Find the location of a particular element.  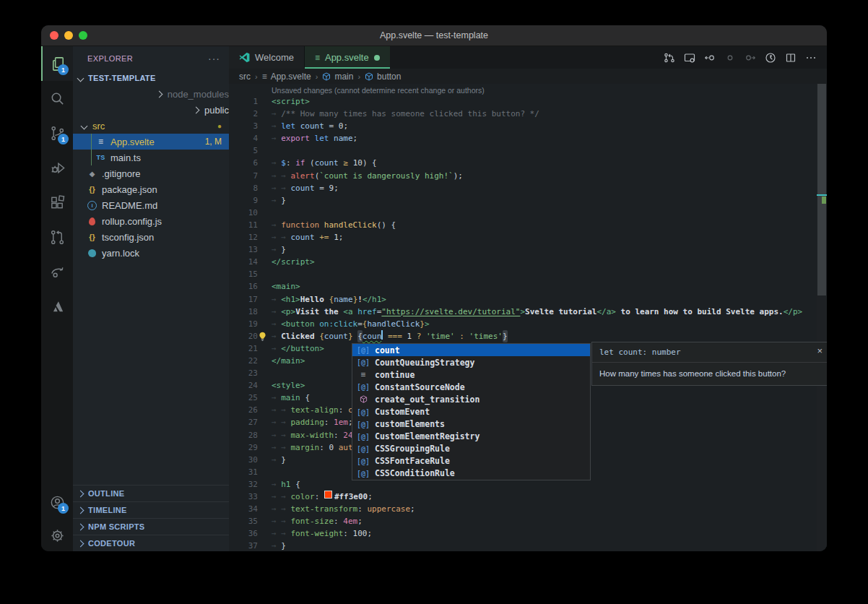

line-number: 13 is located at coordinates (250, 250).